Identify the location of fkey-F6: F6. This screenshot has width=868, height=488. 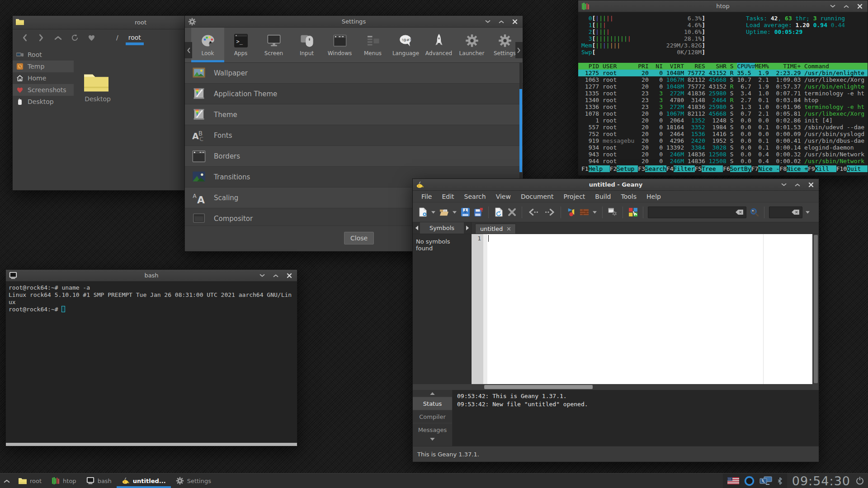
(726, 169).